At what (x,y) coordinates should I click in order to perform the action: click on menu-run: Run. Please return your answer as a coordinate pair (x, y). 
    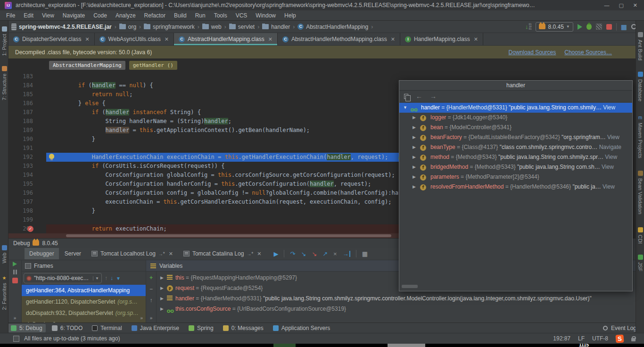
    Looking at the image, I should click on (200, 16).